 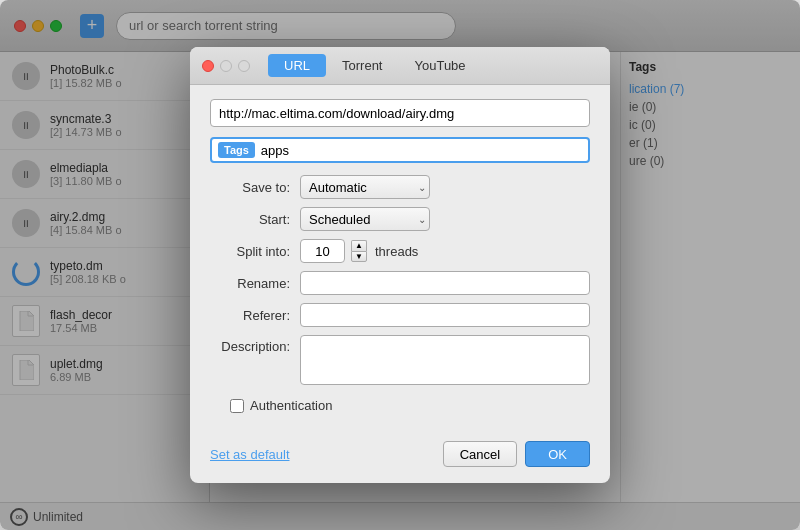 What do you see at coordinates (226, 66) in the screenshot?
I see `modal-traffic-lights` at bounding box center [226, 66].